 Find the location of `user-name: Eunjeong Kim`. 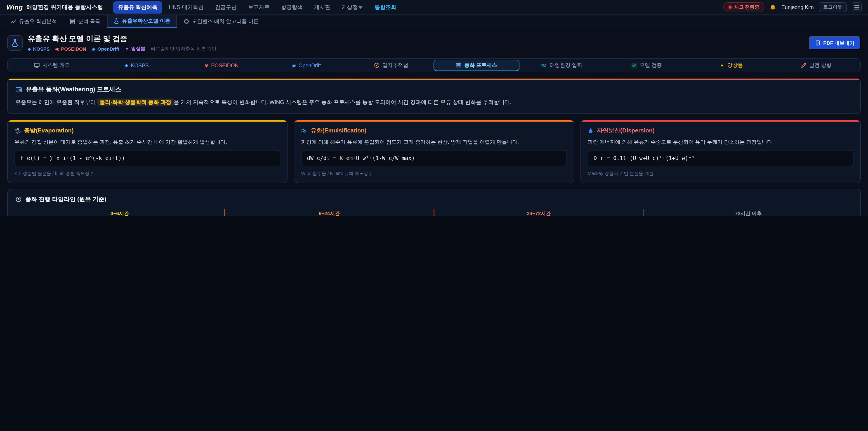

user-name: Eunjeong Kim is located at coordinates (798, 7).